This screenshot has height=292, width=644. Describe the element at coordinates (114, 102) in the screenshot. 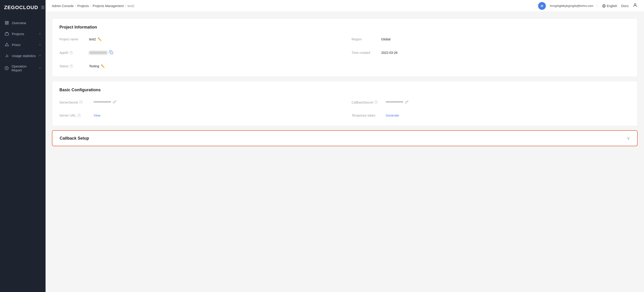

I see `server-secret-key-icon` at that location.